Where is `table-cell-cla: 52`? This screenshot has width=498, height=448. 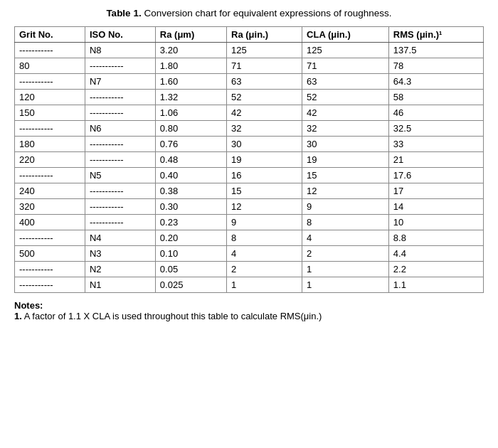 table-cell-cla: 52 is located at coordinates (346, 97).